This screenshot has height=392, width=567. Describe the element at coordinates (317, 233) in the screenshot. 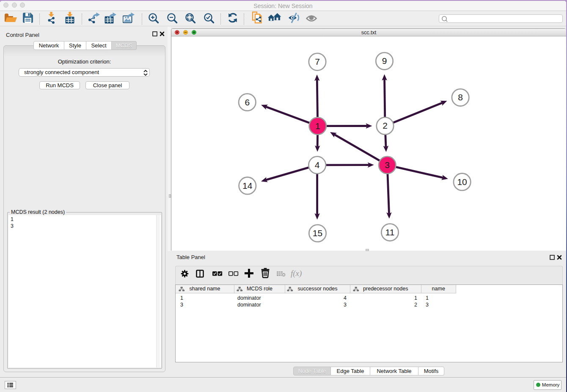

I see `svg-text: 15` at that location.